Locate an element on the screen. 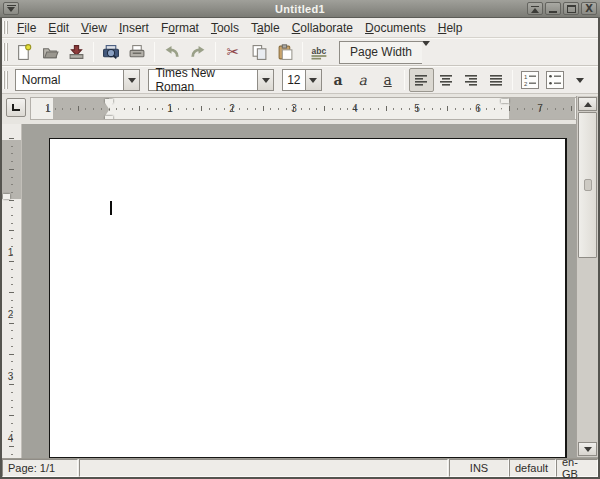 The width and height of the screenshot is (600, 479). font-size-combo: 12 is located at coordinates (302, 80).